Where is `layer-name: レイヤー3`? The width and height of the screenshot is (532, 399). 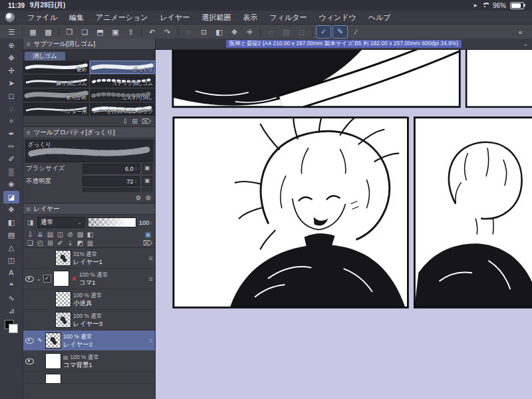 layer-name: レイヤー3 is located at coordinates (88, 323).